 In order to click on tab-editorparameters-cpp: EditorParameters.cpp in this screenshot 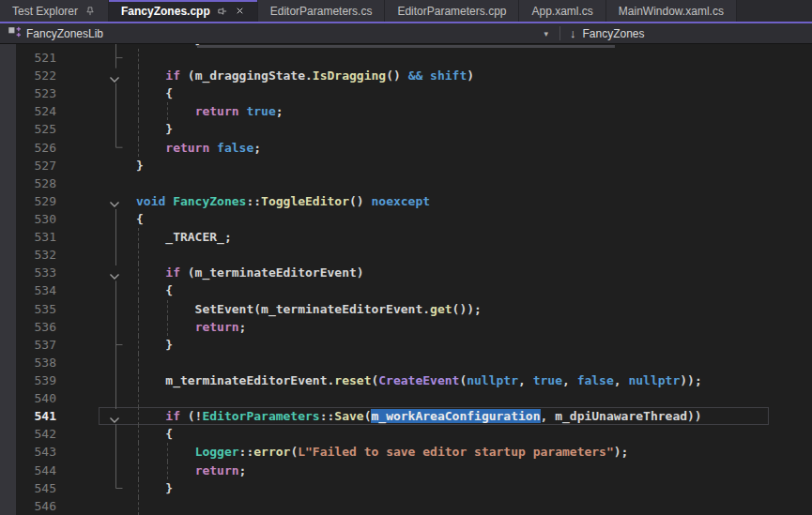, I will do `click(452, 11)`.